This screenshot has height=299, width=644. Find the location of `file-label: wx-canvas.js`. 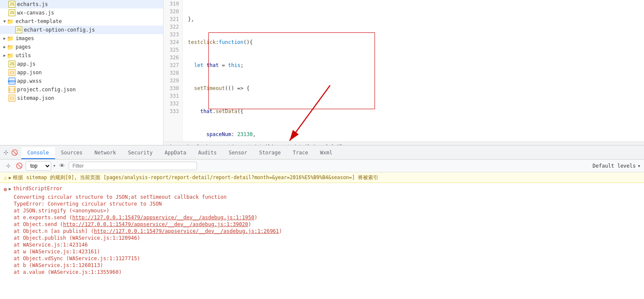

file-label: wx-canvas.js is located at coordinates (36, 13).